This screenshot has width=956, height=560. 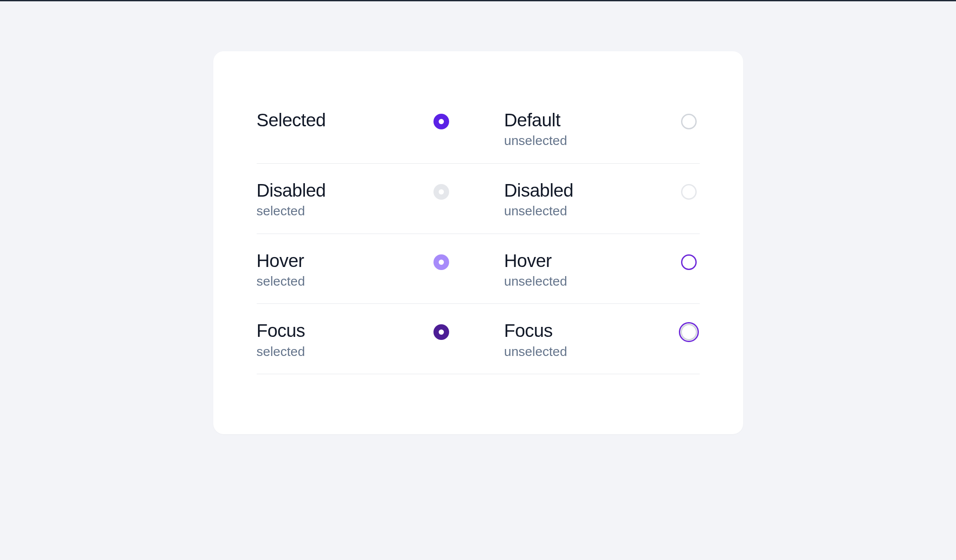 I want to click on state-row: Selected Default unselected, so click(x=478, y=137).